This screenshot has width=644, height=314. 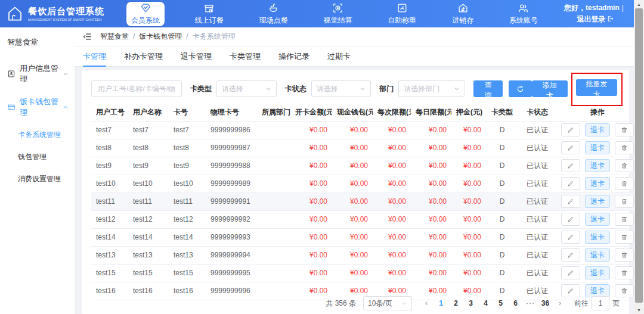 What do you see at coordinates (160, 36) in the screenshot?
I see `breadcrumb-item: 饭卡钱包管理` at bounding box center [160, 36].